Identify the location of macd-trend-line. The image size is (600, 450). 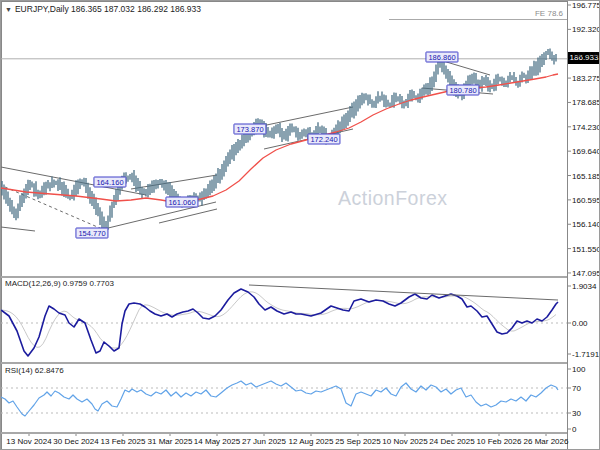
(404, 292).